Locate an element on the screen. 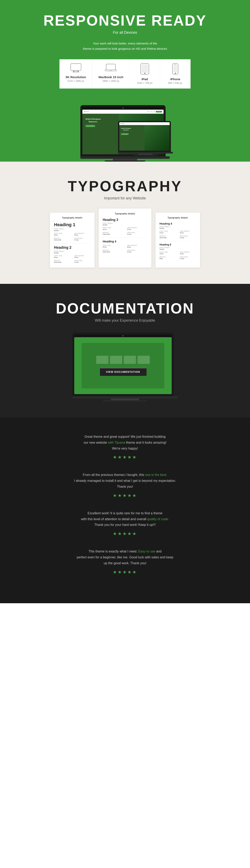 The width and height of the screenshot is (250, 868). typo-card-center: Typography details Heading 3 FONT FAMILY… is located at coordinates (125, 238).